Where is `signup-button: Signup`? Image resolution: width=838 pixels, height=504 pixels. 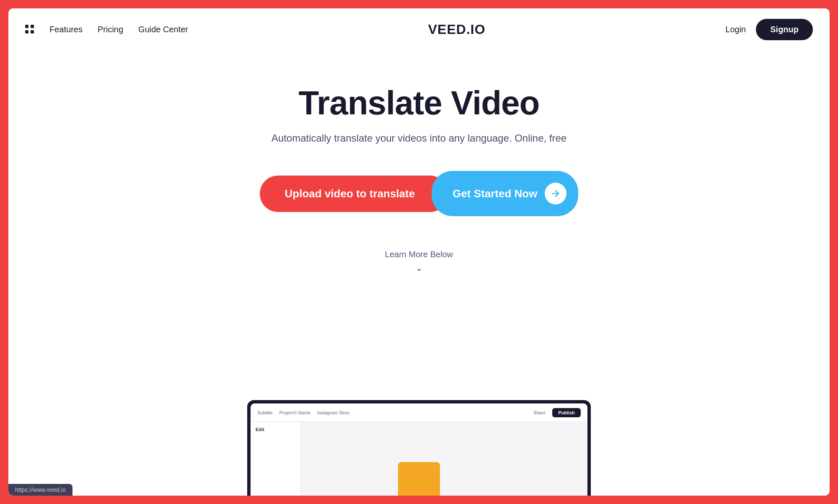 signup-button: Signup is located at coordinates (784, 29).